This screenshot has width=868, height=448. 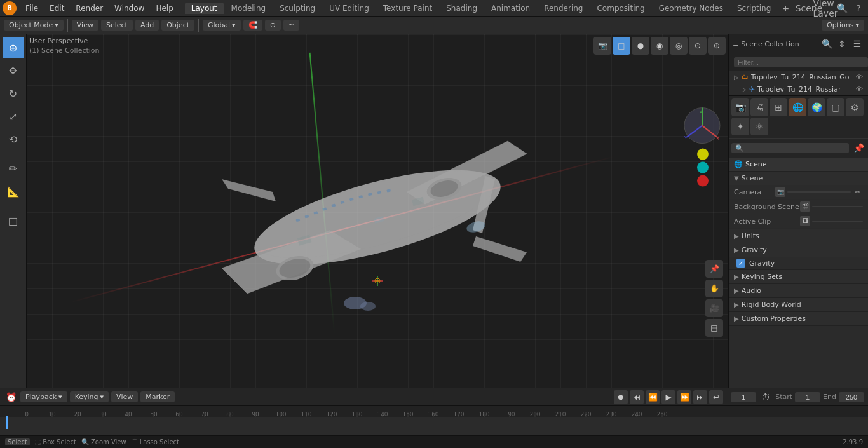 What do you see at coordinates (740, 107) in the screenshot?
I see `prop-tab-render: 📷` at bounding box center [740, 107].